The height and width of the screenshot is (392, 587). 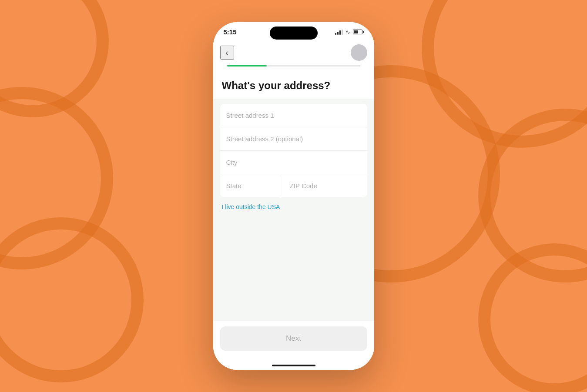 What do you see at coordinates (294, 52) in the screenshot?
I see `nav-bar: ‹` at bounding box center [294, 52].